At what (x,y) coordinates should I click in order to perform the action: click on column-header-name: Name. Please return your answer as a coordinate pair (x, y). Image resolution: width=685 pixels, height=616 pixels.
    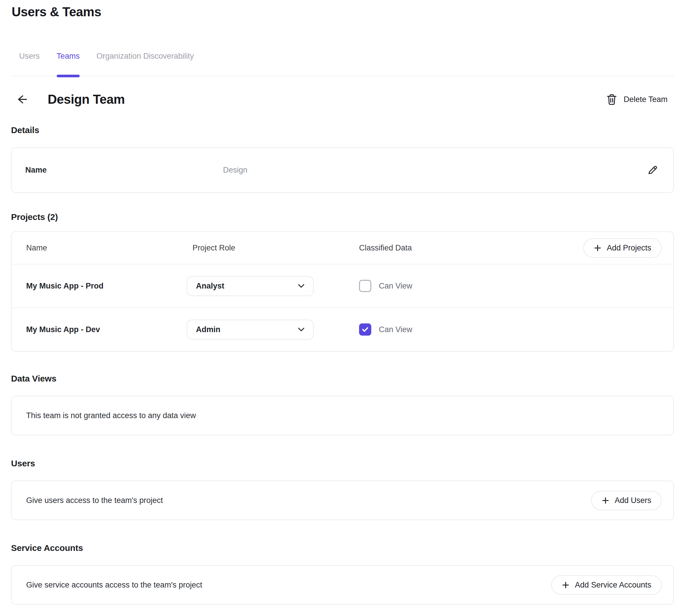
    Looking at the image, I should click on (109, 248).